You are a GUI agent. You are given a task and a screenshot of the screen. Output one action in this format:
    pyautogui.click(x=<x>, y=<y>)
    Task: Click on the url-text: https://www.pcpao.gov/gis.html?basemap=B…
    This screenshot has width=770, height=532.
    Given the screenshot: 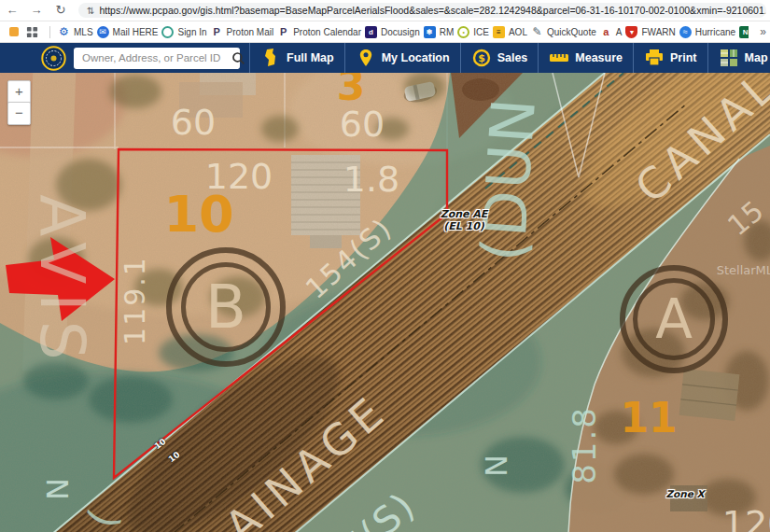 What is the action you would take?
    pyautogui.click(x=433, y=10)
    